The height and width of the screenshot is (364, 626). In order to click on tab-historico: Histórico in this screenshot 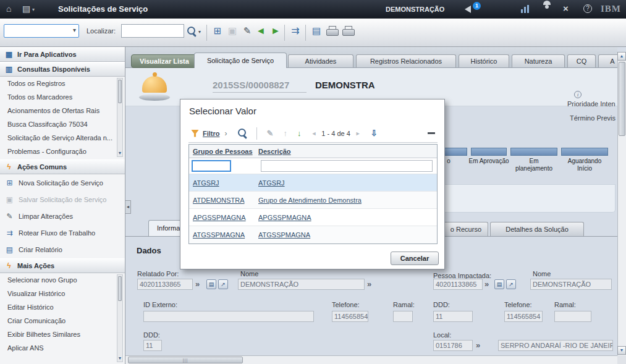, I will do `click(484, 61)`.